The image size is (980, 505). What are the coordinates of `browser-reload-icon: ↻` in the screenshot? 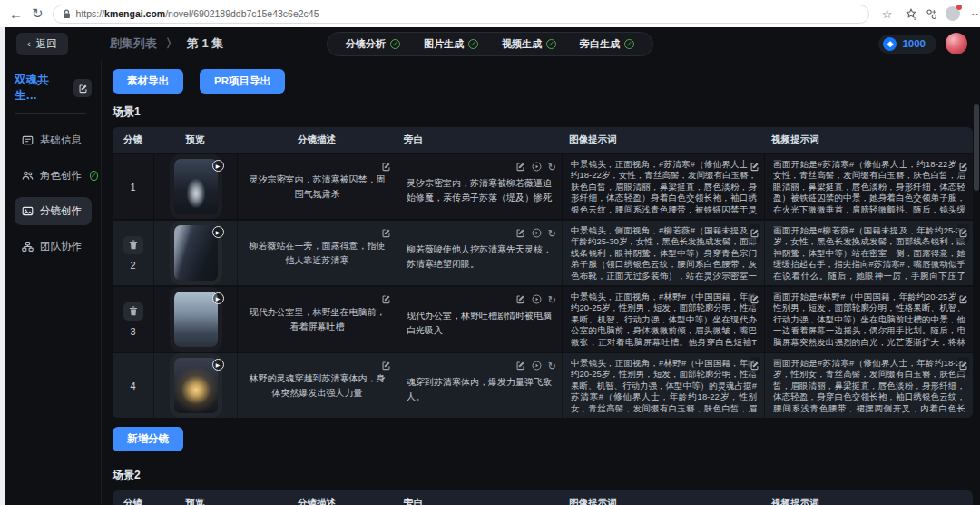 It's located at (38, 14).